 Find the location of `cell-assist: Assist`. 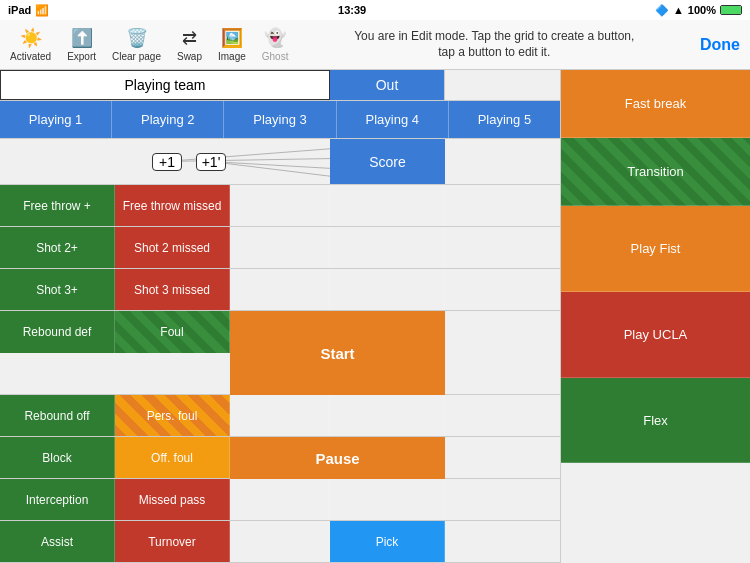

cell-assist: Assist is located at coordinates (58, 542).